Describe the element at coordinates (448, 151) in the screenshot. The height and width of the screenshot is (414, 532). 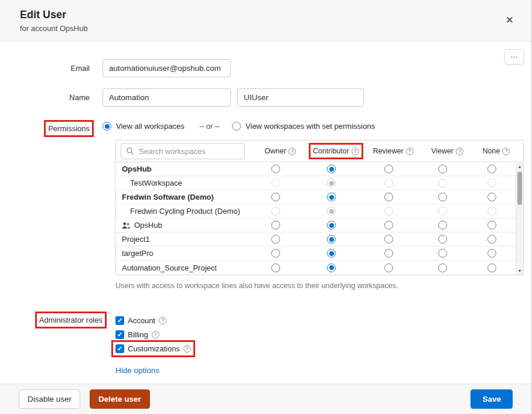
I see `column-header-viewer: Viewer?` at that location.